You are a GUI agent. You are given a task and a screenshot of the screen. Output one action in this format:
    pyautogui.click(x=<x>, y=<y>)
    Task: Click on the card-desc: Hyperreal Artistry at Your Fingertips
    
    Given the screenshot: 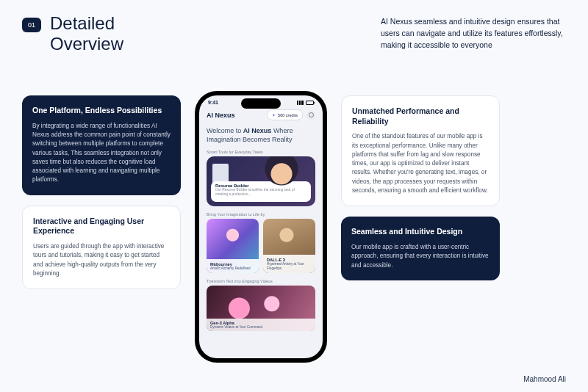 What is the action you would take?
    pyautogui.click(x=290, y=266)
    